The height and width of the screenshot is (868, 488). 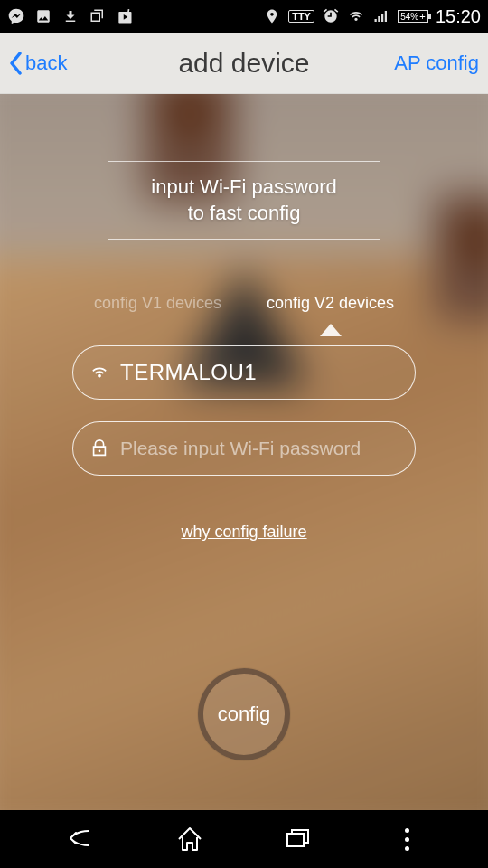 What do you see at coordinates (244, 201) in the screenshot?
I see `instruction-block: input Wi-Fi password to fast config` at bounding box center [244, 201].